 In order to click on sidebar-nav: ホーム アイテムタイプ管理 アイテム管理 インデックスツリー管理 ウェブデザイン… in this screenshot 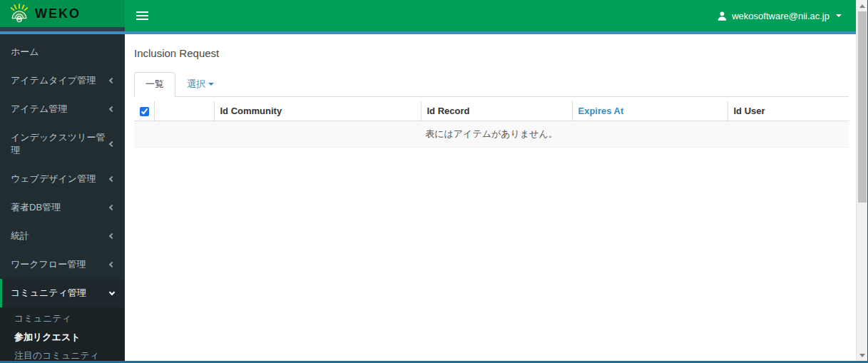, I will do `click(63, 198)`.